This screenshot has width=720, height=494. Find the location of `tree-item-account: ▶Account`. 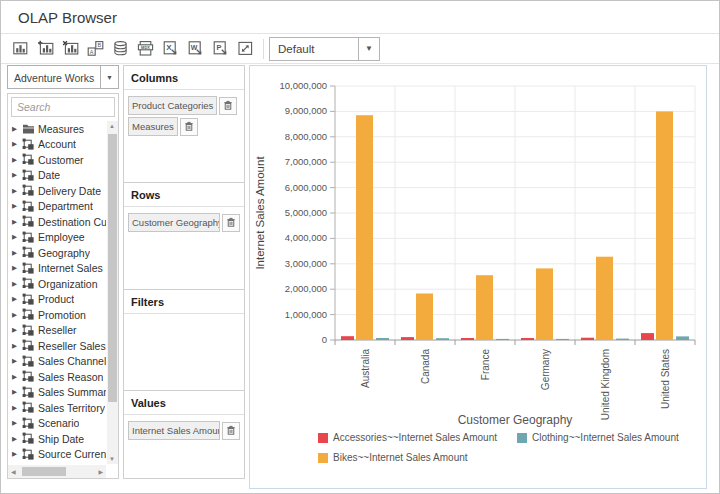

tree-item-account: ▶Account is located at coordinates (57, 145).